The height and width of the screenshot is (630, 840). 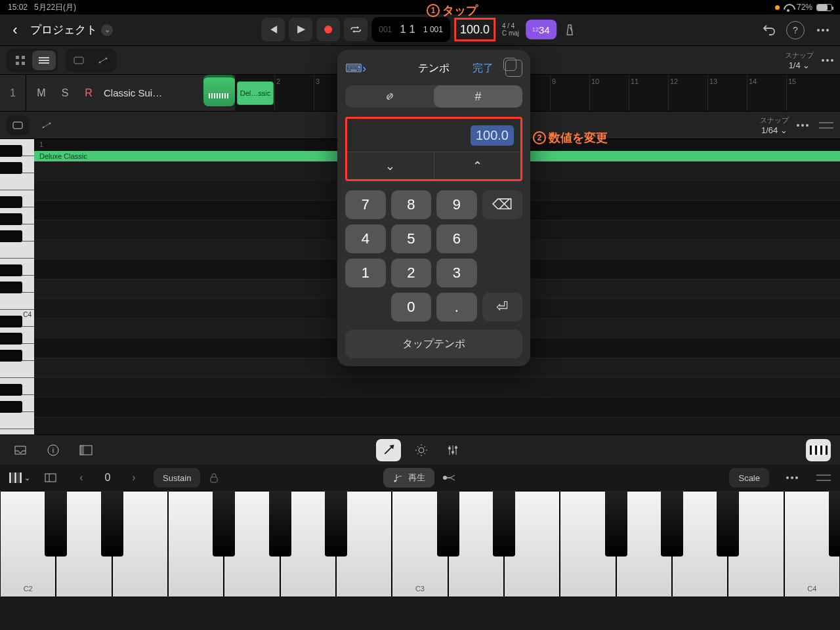 I want to click on vertical-piano-keys: C4, so click(x=17, y=287).